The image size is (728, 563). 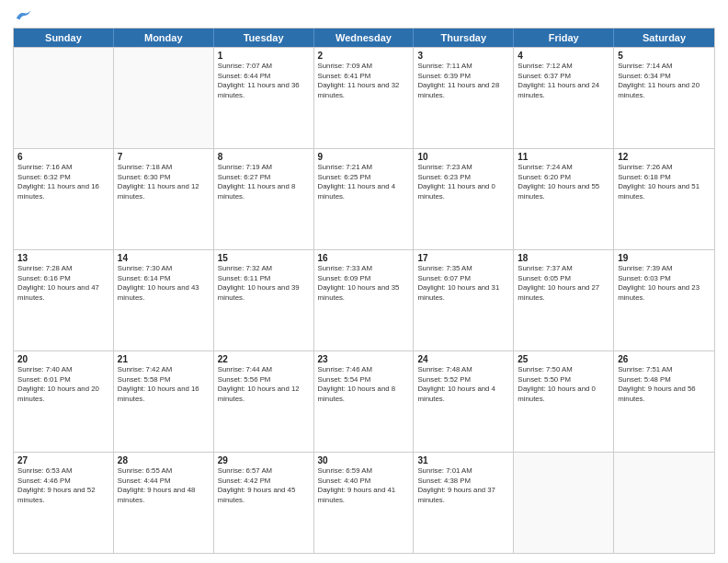 I want to click on cell-sunset: Sunset: 5:58 PM, so click(x=144, y=379).